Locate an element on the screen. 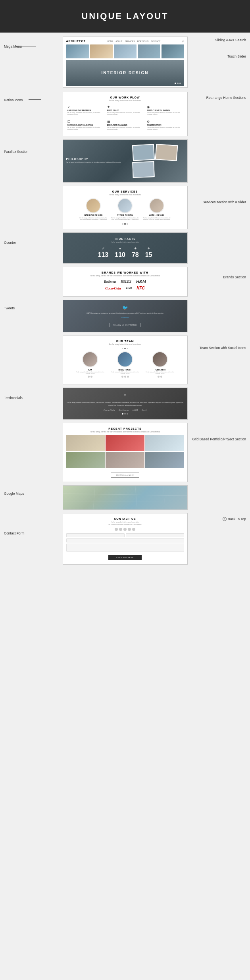  maps-section-preview is located at coordinates (125, 498).